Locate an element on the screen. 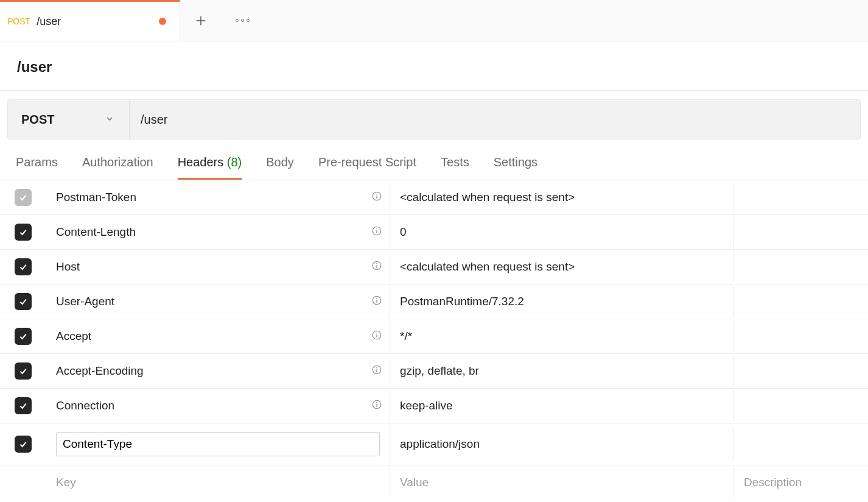 Image resolution: width=868 pixels, height=502 pixels. header-key-text: Accept-Encoding is located at coordinates (100, 371).